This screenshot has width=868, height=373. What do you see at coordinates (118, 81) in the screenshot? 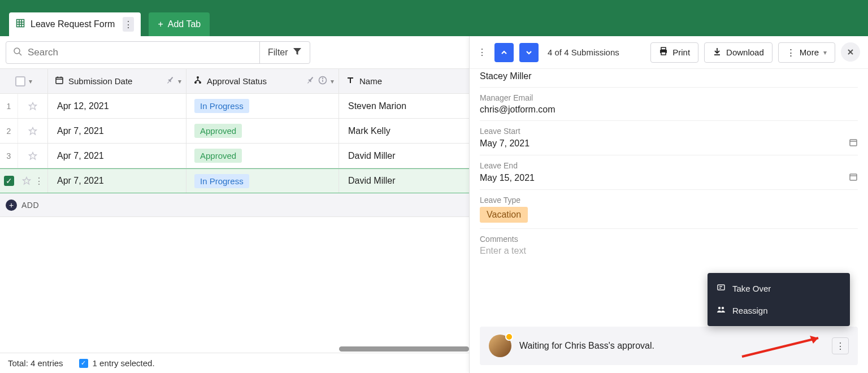
I see `column-submission-date: Submission Date ▾` at bounding box center [118, 81].